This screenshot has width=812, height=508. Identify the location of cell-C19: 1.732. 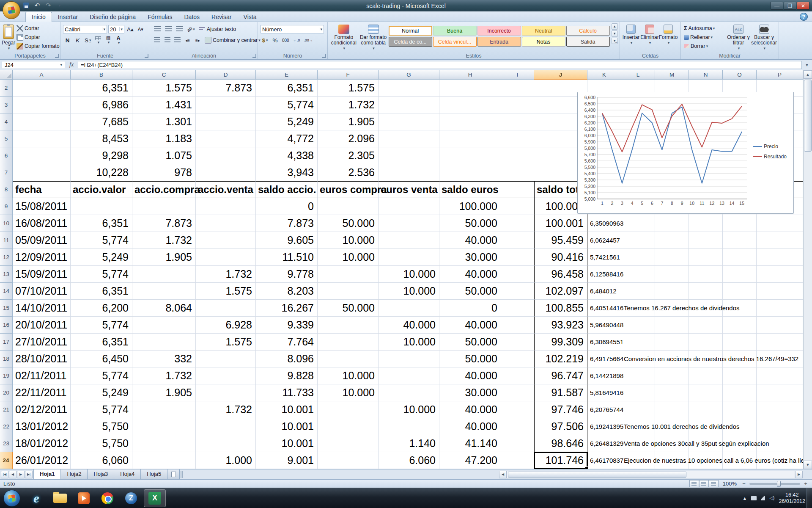
(164, 376).